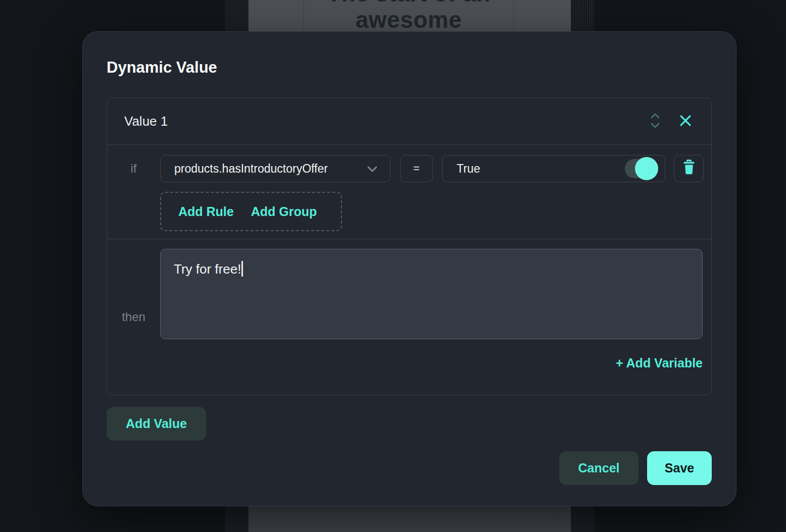 This screenshot has width=786, height=532. I want to click on toggle-knob, so click(647, 169).